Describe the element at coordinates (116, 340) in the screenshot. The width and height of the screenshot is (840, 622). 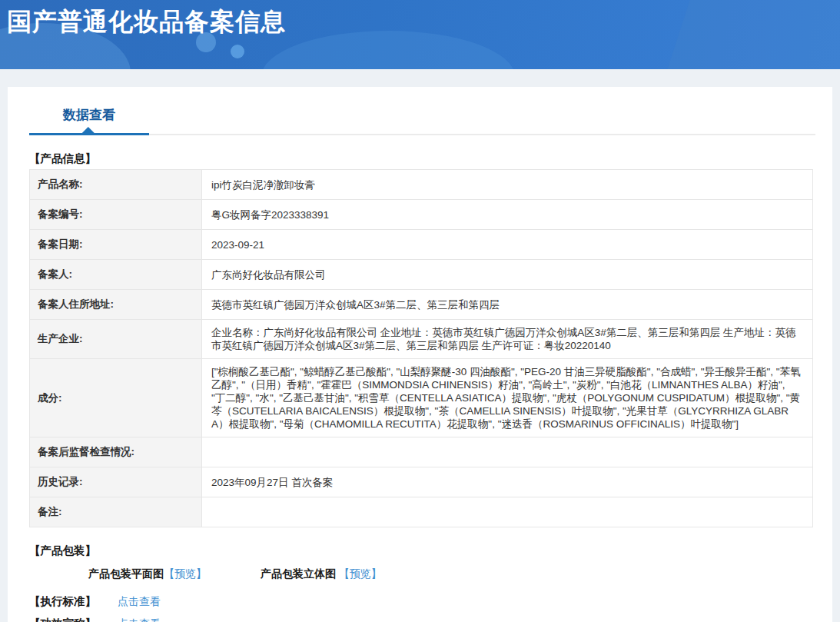
I see `row-label-manufacturer: 生产企业:` at that location.